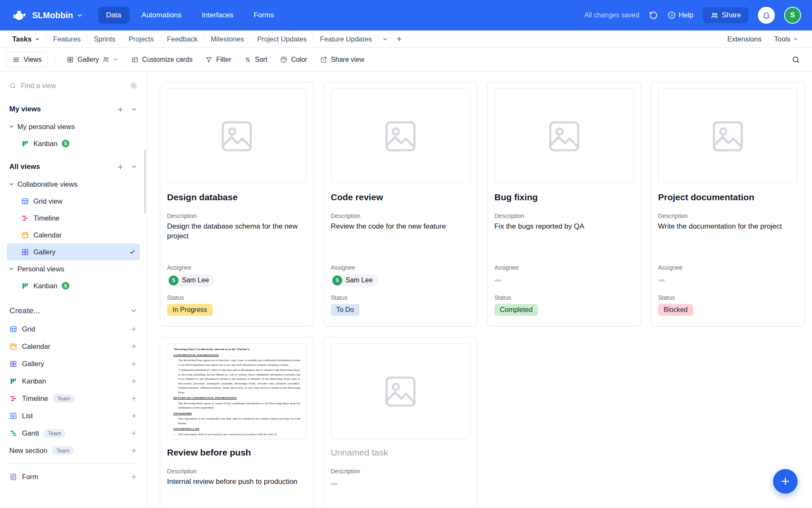  What do you see at coordinates (74, 201) in the screenshot?
I see `view-item-grid-view: Grid view` at bounding box center [74, 201].